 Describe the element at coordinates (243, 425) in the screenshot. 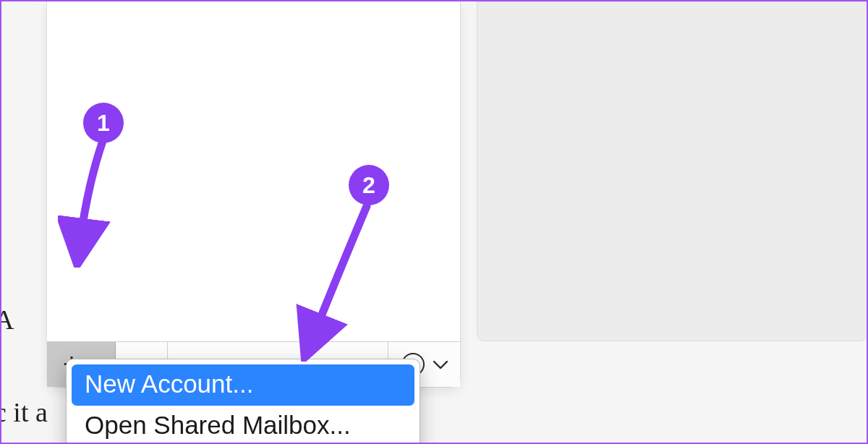

I see `menu-open-shared-mailbox: Open Shared Mailbox...` at that location.